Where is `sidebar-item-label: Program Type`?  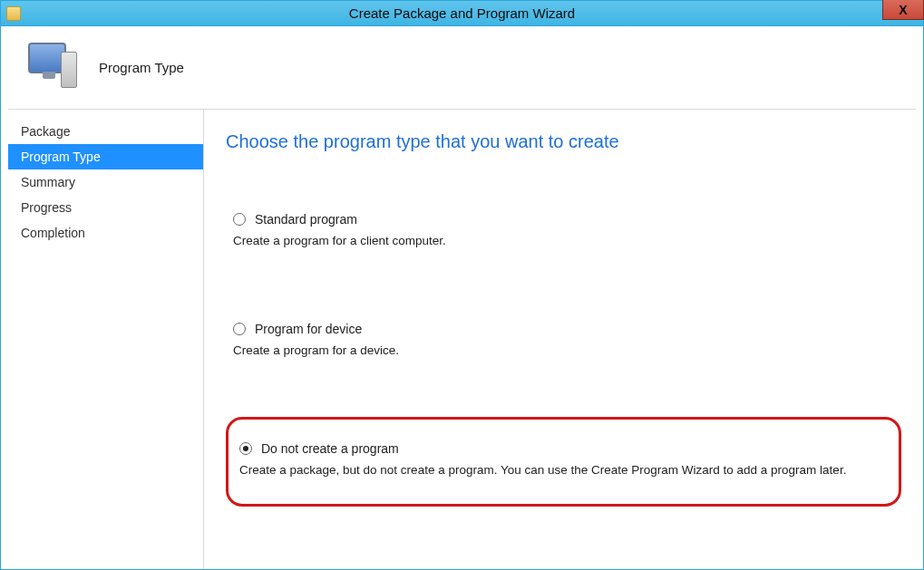 sidebar-item-label: Program Type is located at coordinates (61, 157).